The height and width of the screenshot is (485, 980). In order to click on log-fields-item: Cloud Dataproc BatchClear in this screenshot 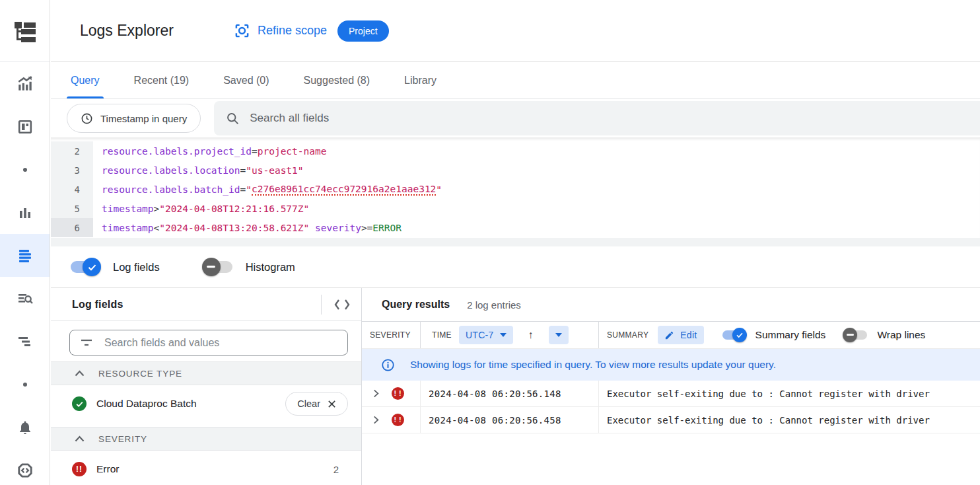, I will do `click(206, 404)`.